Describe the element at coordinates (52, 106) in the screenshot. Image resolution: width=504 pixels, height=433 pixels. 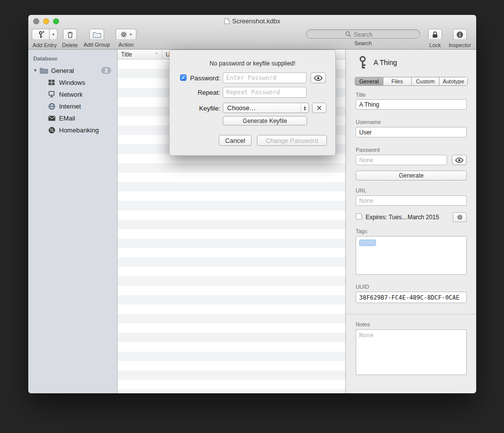
I see `internet-globe-icon` at that location.